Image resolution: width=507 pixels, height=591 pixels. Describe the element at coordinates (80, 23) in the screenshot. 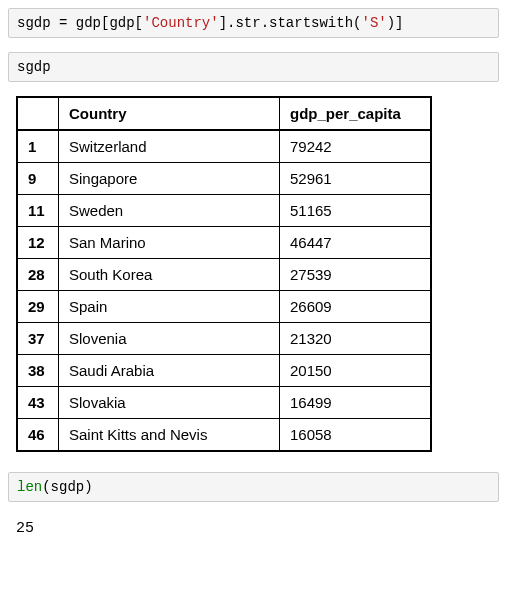

I see `code-token: sgdp = gdp[gdp[` at that location.